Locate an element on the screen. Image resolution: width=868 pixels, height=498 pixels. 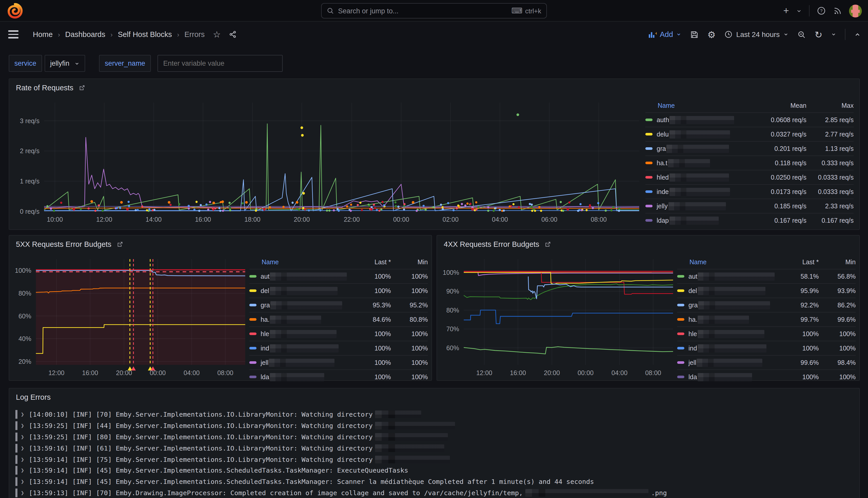
breadcrumb-dashboards: Dashboards is located at coordinates (85, 35).